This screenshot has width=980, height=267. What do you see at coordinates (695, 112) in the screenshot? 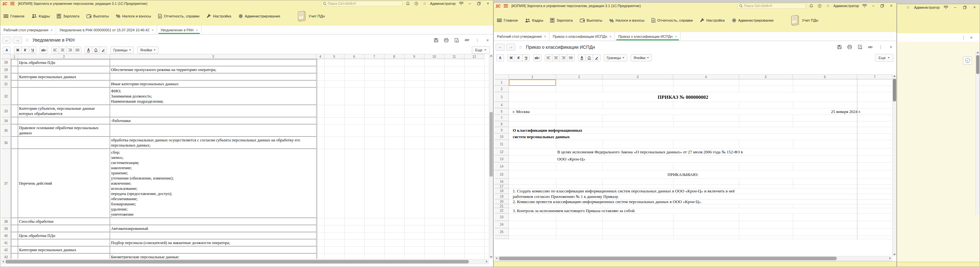
I see `table-row: 5г. Москва25 января 2024 г.` at bounding box center [695, 112].